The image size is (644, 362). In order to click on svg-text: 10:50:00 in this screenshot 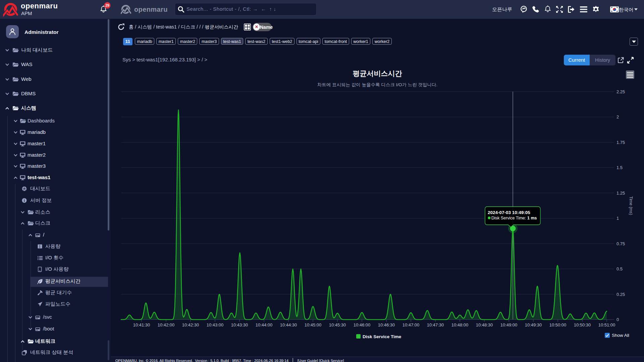, I will do `click(558, 325)`.